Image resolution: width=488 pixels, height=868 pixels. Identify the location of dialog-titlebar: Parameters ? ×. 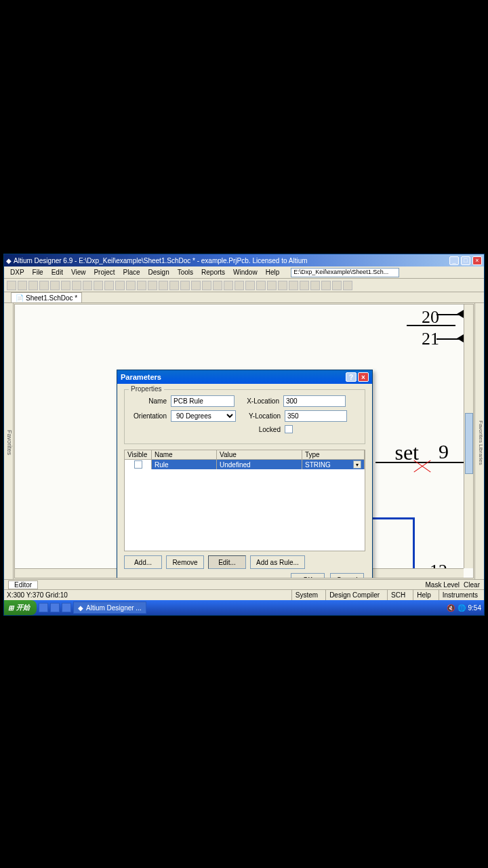
(245, 377).